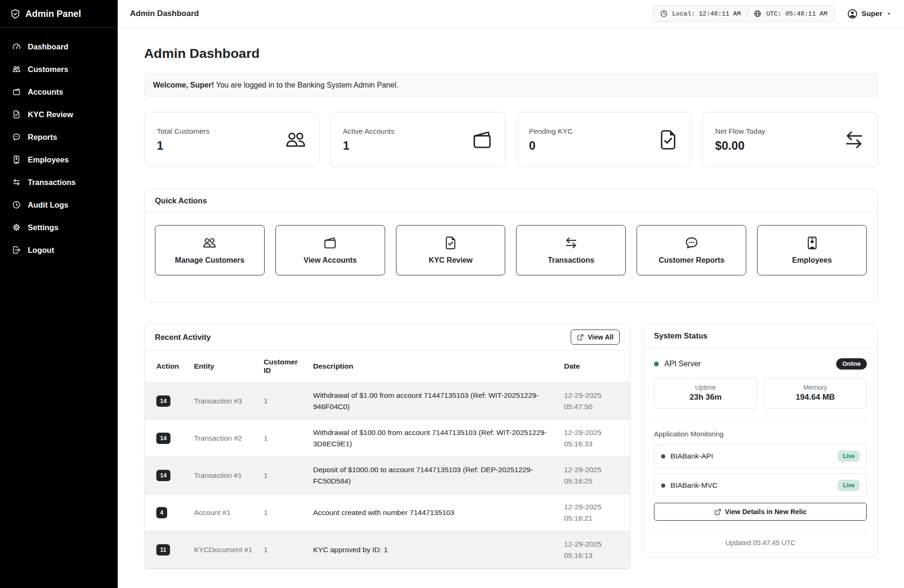 The height and width of the screenshot is (588, 904). What do you see at coordinates (368, 140) in the screenshot?
I see `stat-text: Active Accounts1` at bounding box center [368, 140].